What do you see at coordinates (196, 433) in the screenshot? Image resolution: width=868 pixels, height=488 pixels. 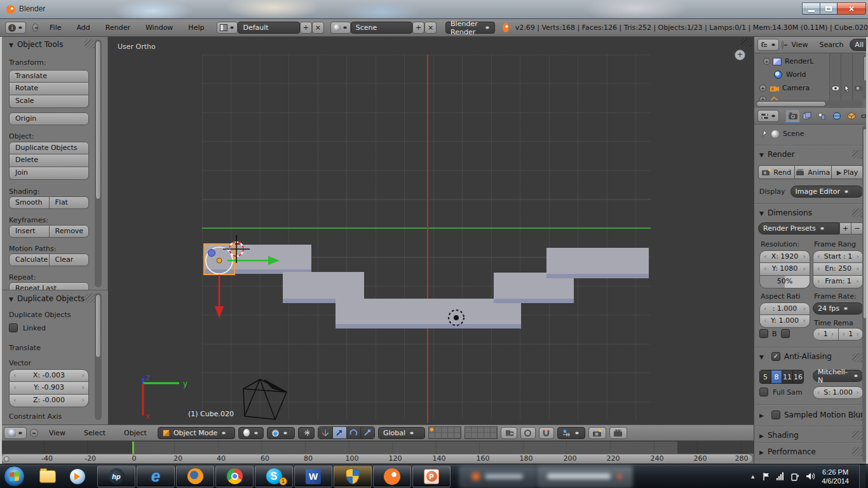 I see `mode-select: Object Mode` at bounding box center [196, 433].